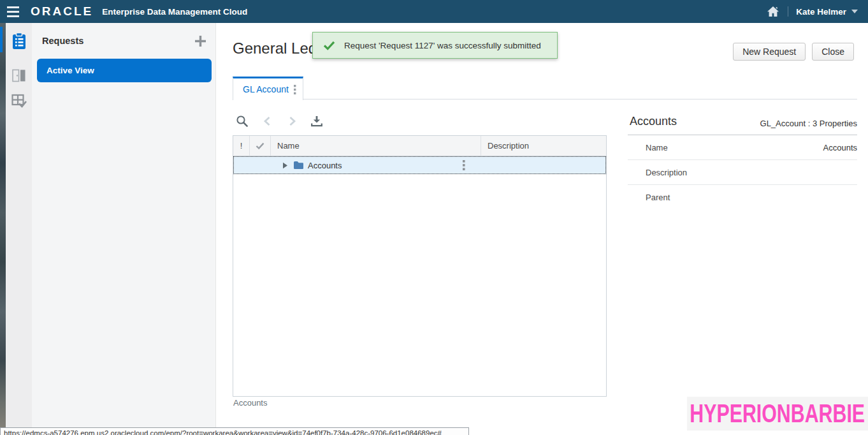 This screenshot has height=435, width=868. I want to click on chevron-right-icon, so click(292, 121).